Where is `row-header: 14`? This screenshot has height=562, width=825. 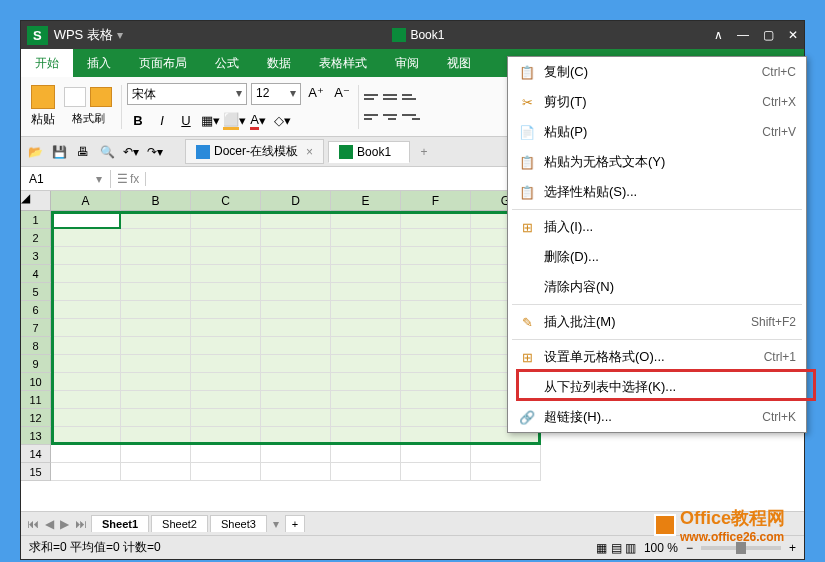
row-header: 14 is located at coordinates (36, 454).